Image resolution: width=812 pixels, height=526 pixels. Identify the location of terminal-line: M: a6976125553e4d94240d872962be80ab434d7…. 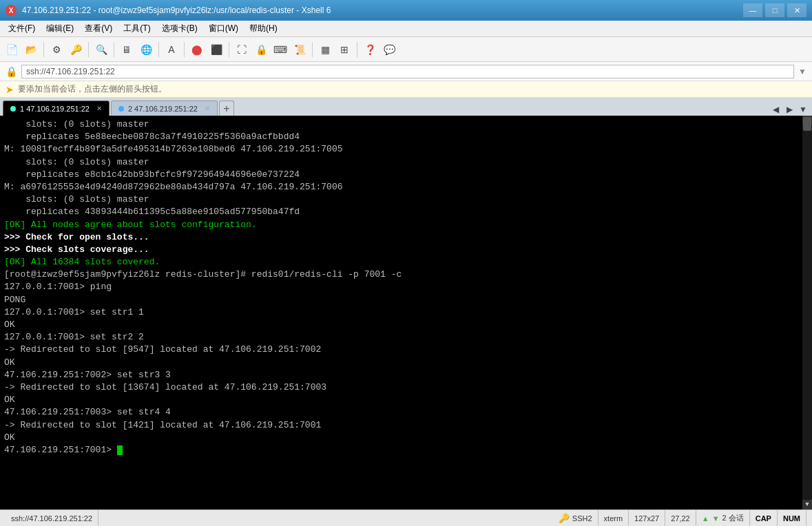
(406, 187).